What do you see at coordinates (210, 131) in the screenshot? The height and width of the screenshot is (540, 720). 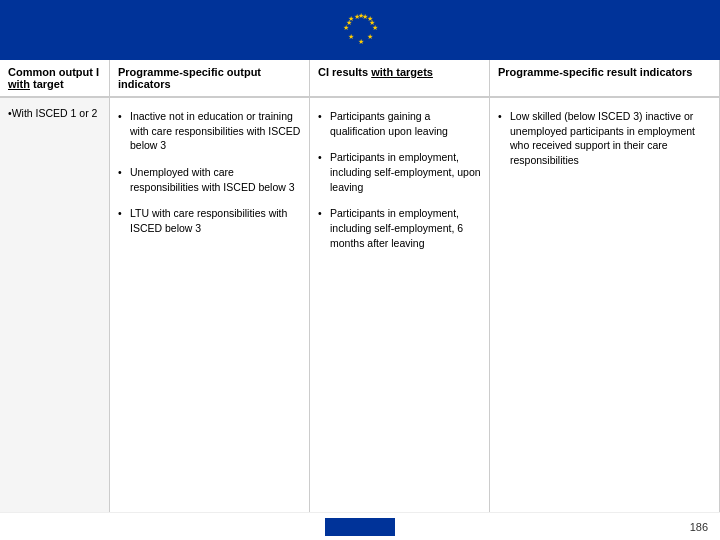 I see `list-item: Inactive not in education or training wi…` at bounding box center [210, 131].